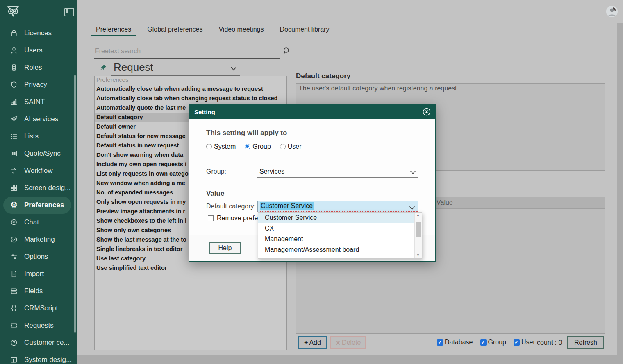 The image size is (623, 364). Describe the element at coordinates (39, 326) in the screenshot. I see `sidebar-item-requests: Requests` at that location.